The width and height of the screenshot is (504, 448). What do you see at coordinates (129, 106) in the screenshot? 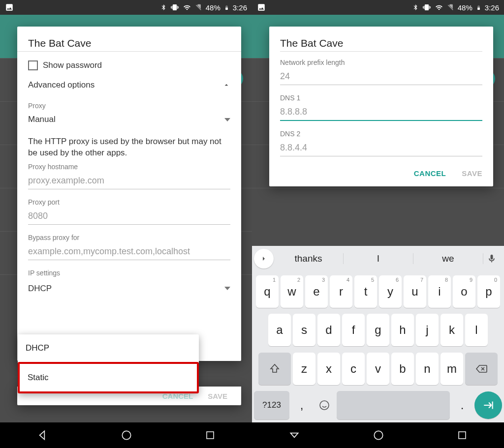
I see `proxy-label: Proxy` at bounding box center [129, 106].